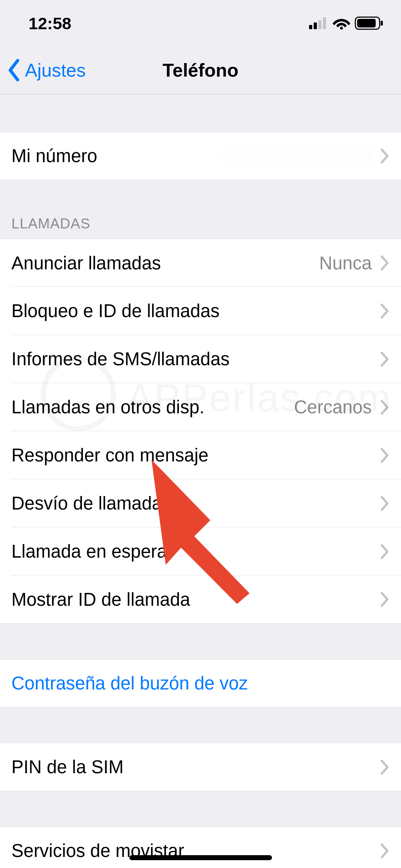 This screenshot has height=868, width=401. What do you see at coordinates (195, 552) in the screenshot?
I see `cell-label: Llamada en espera` at bounding box center [195, 552].